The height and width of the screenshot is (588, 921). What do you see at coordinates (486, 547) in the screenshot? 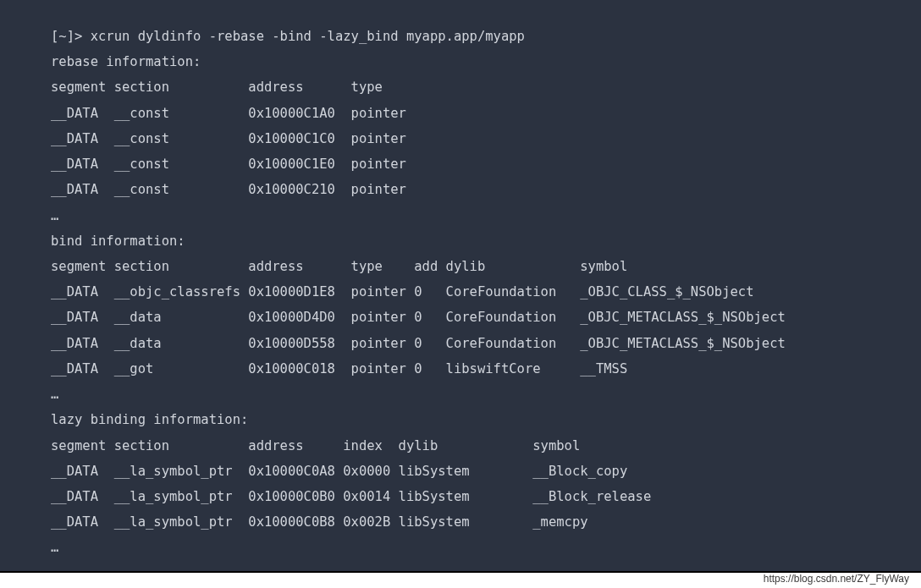
I see `lazy-ellipsis: …` at bounding box center [486, 547].